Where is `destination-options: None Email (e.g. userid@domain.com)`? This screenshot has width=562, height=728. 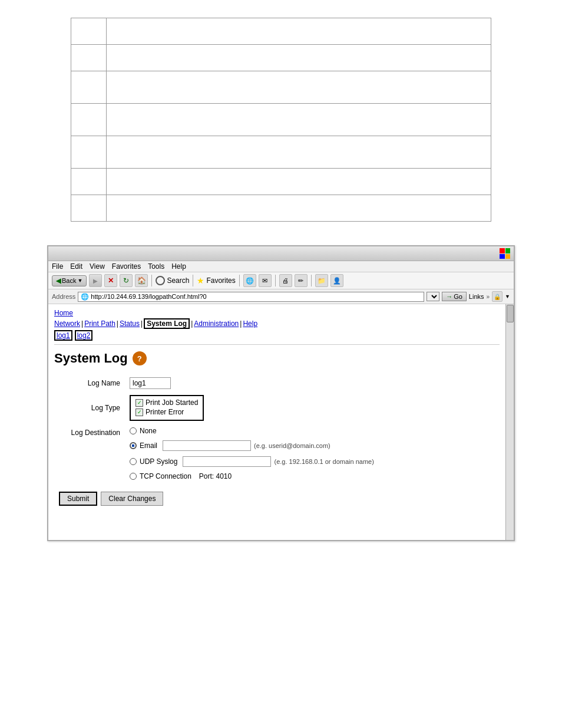
destination-options: None Email (e.g. userid@domain.com) is located at coordinates (312, 455).